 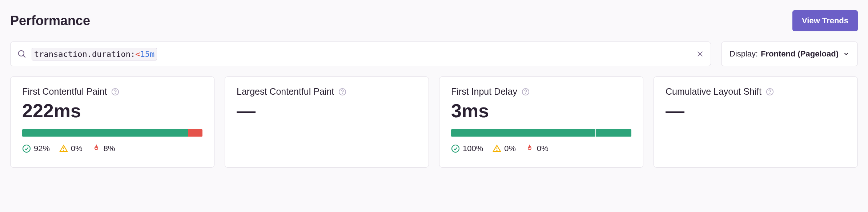 I want to click on card-title: First Input Delay, so click(x=484, y=92).